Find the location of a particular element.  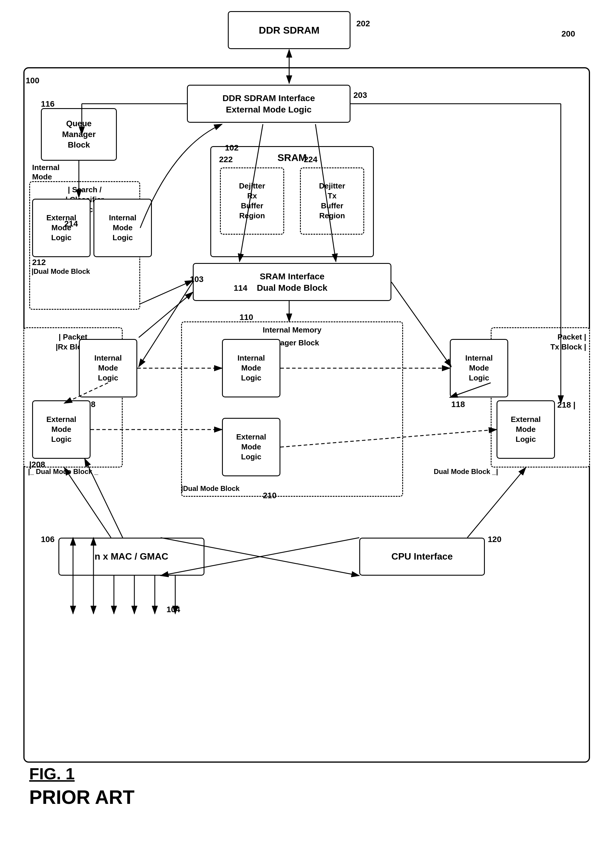

dual-mode-tx-label: Dual Mode Block _| is located at coordinates (466, 472).